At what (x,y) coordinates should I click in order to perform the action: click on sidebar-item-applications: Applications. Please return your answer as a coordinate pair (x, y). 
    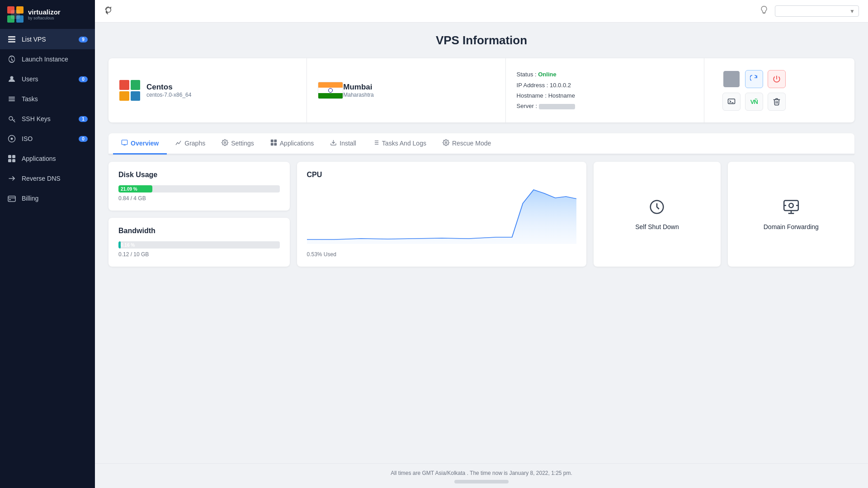
    Looking at the image, I should click on (47, 159).